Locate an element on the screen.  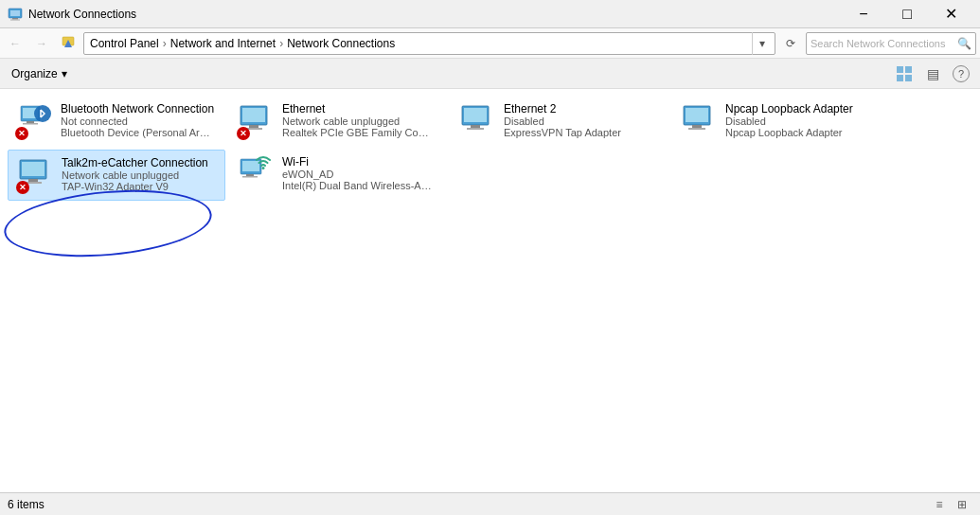
bluetooth-name: Bluetooth Network Connection is located at coordinates (137, 109).